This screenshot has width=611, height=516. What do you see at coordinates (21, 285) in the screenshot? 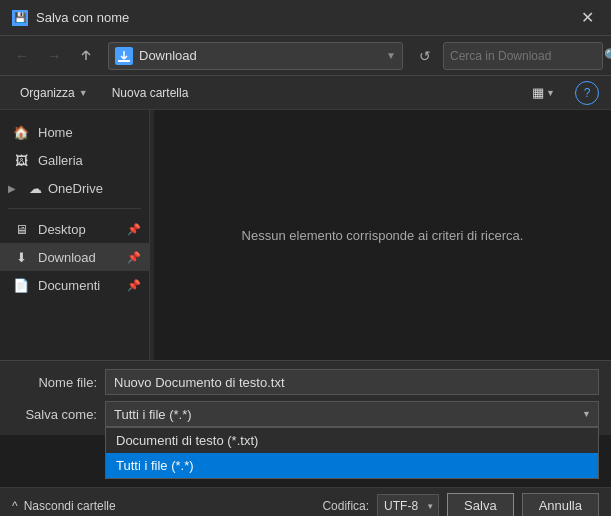
I see `documenti-icon: 📄` at bounding box center [21, 285].